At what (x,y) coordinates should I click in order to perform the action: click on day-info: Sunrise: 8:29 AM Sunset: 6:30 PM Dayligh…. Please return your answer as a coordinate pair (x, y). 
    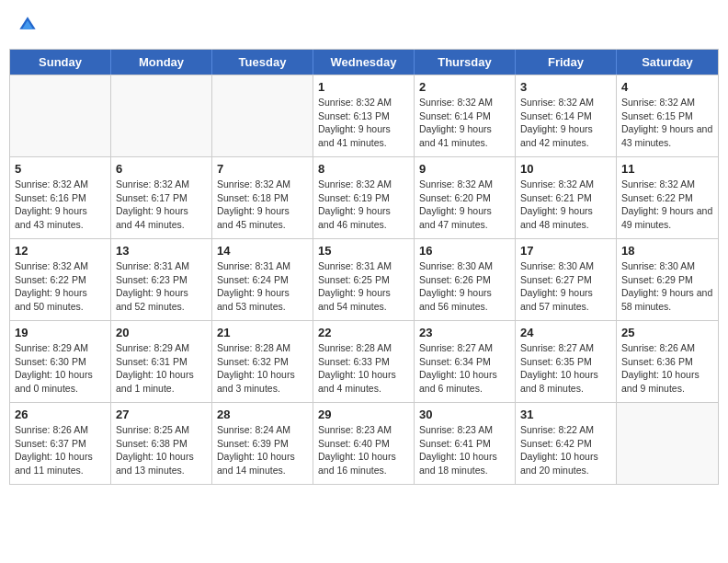
    Looking at the image, I should click on (61, 368).